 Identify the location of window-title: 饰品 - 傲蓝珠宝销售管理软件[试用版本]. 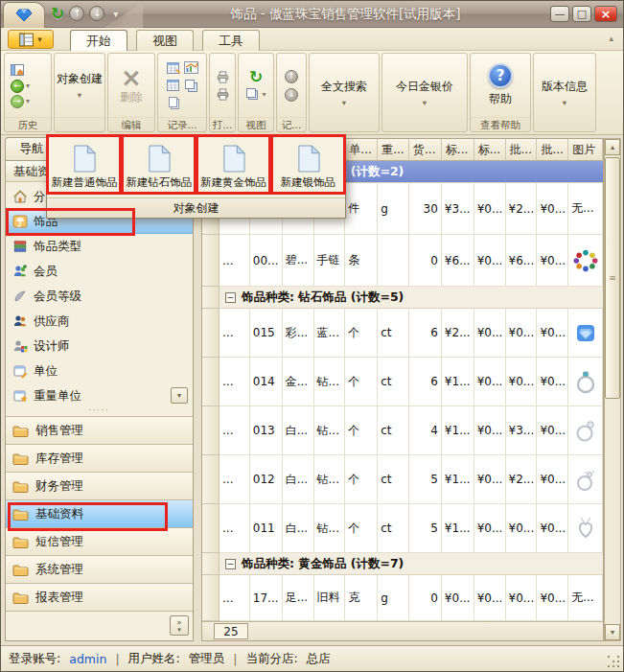
(345, 14).